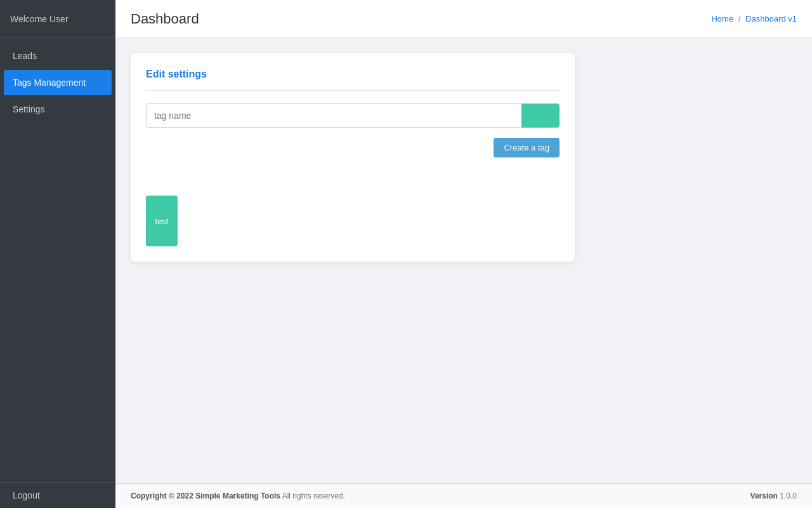 This screenshot has width=812, height=508. Describe the element at coordinates (165, 19) in the screenshot. I see `page-title: Dashboard` at that location.